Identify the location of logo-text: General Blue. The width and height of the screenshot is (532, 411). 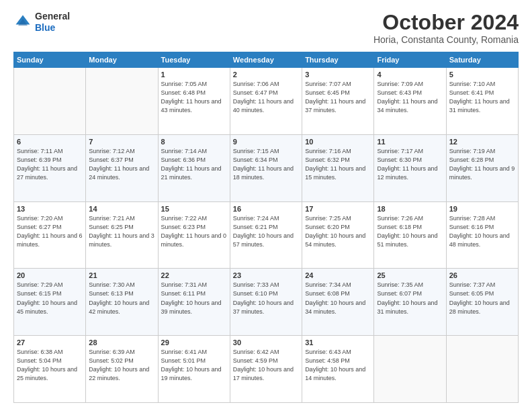
(52, 22).